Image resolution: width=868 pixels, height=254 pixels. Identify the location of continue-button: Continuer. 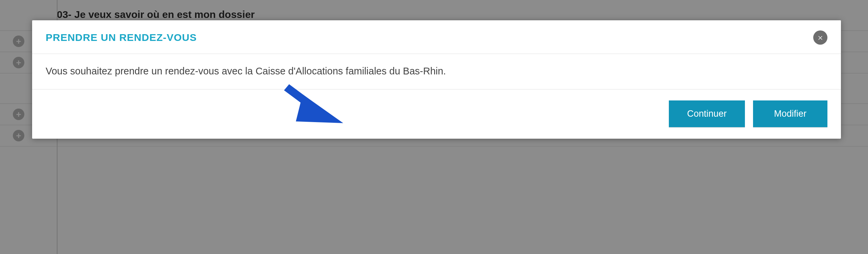
(707, 114).